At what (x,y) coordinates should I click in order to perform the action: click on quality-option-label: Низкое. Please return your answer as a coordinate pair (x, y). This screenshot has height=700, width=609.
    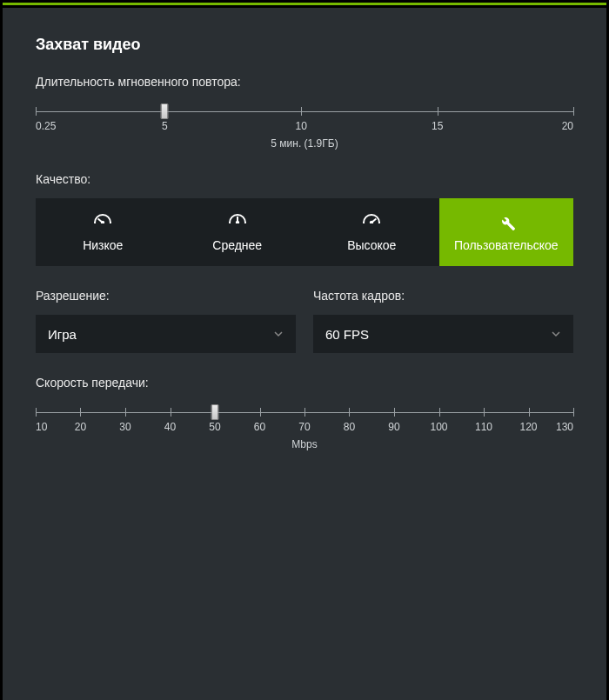
    Looking at the image, I should click on (103, 245).